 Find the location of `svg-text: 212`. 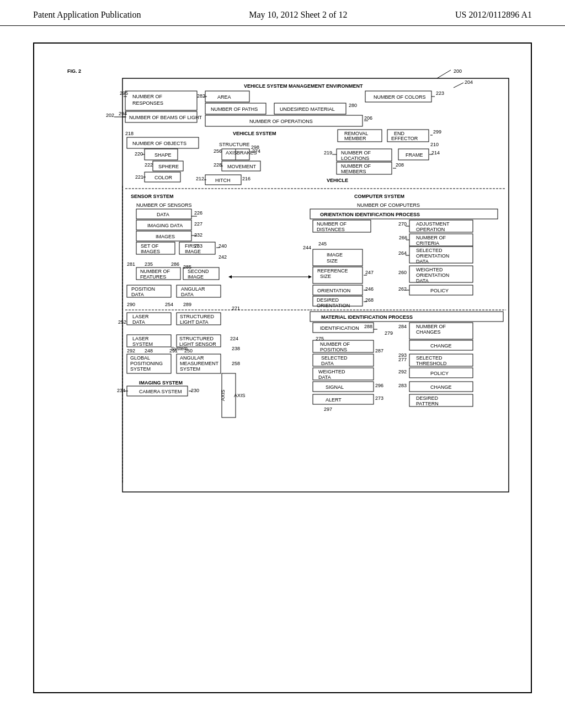

svg-text: 212 is located at coordinates (200, 179).